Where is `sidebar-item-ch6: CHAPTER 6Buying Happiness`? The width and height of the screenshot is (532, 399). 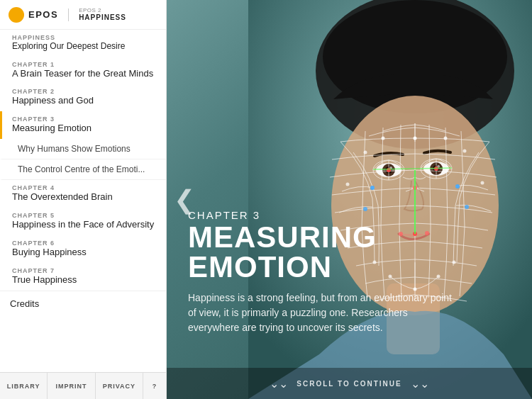
sidebar-item-ch6: CHAPTER 6Buying Happiness is located at coordinates (83, 249).